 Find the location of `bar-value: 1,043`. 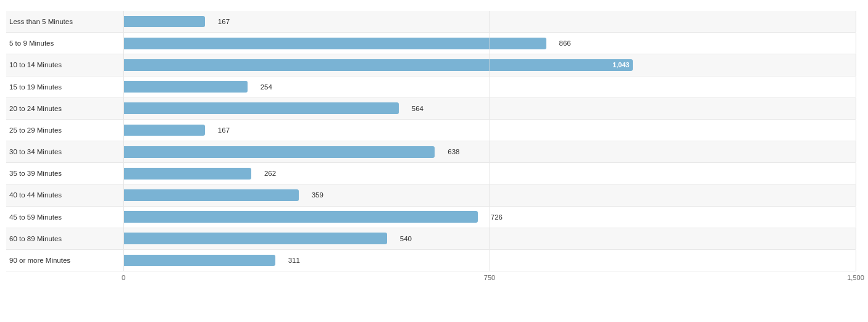

bar-value: 1,043 is located at coordinates (621, 65).